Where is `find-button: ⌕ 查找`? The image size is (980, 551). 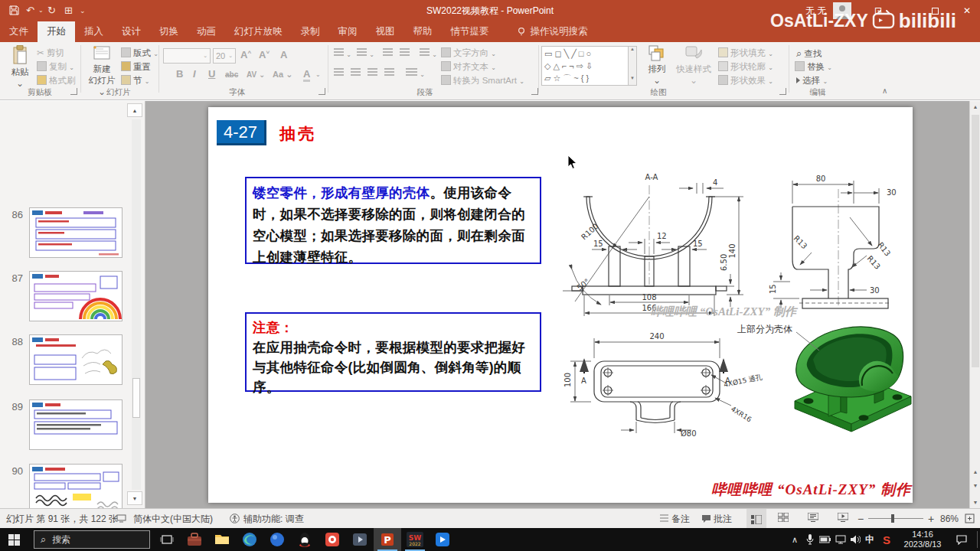
find-button: ⌕ 查找 is located at coordinates (808, 54).